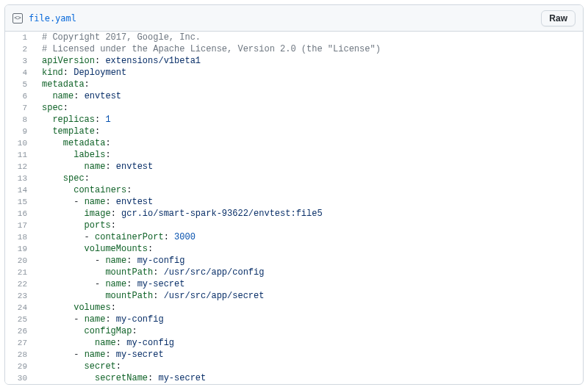  I want to click on line-content: configMap:, so click(309, 331).